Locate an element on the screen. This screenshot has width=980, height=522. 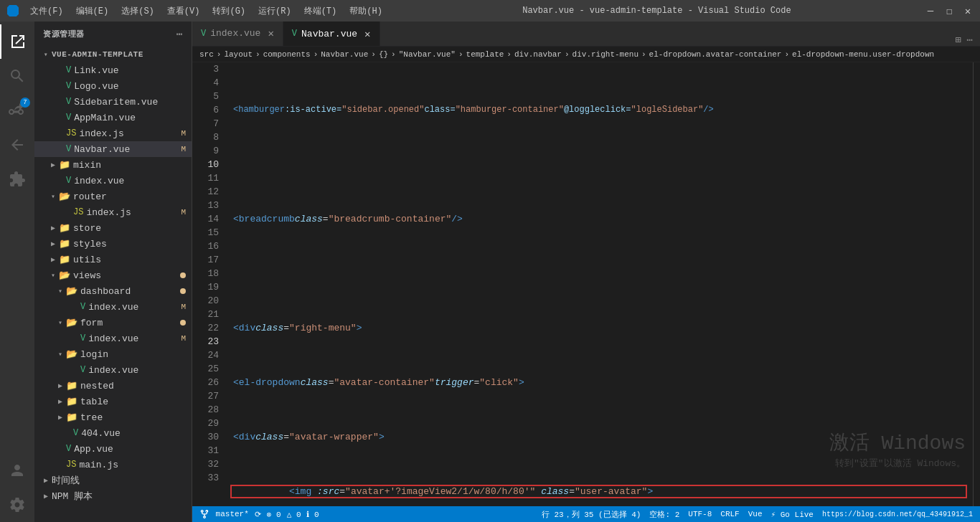
file-label: Navbar.vue is located at coordinates (102, 149).